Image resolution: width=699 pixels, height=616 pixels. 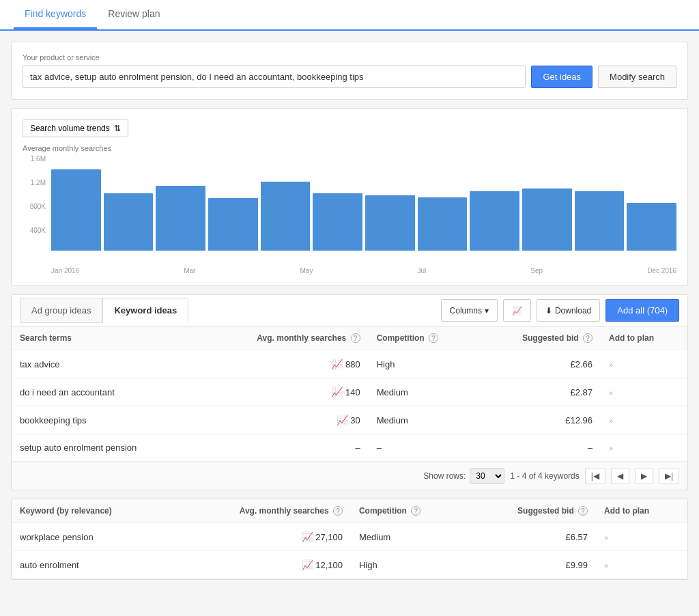 What do you see at coordinates (350, 475) in the screenshot?
I see `pagination-row: Show rows: 30 50 100 1 - 4 of 4 keywords…` at bounding box center [350, 475].